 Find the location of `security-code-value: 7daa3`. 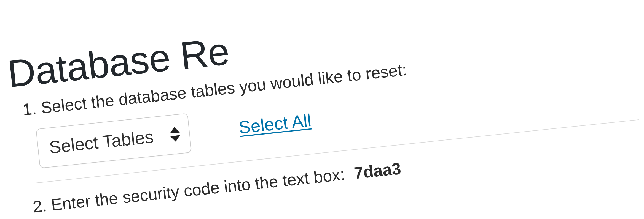

security-code-value: 7daa3 is located at coordinates (377, 171).